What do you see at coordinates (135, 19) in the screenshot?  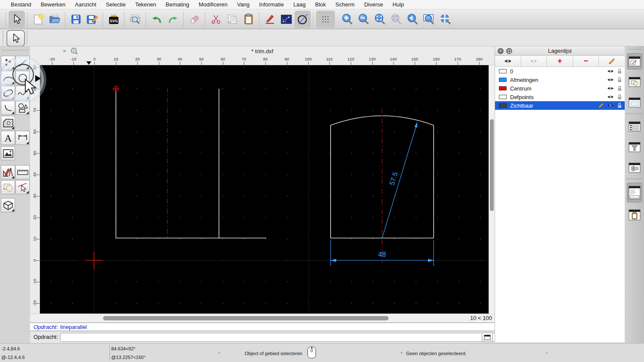 I see `print-preview-button` at bounding box center [135, 19].